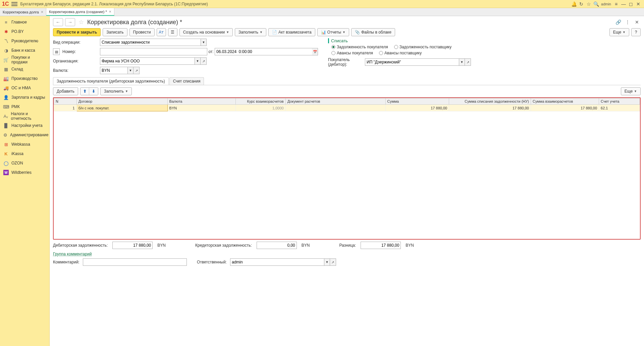 Image resolution: width=644 pixels, height=346 pixels. I want to click on sidebar-item-rmk: ⌨РМК, so click(25, 107).